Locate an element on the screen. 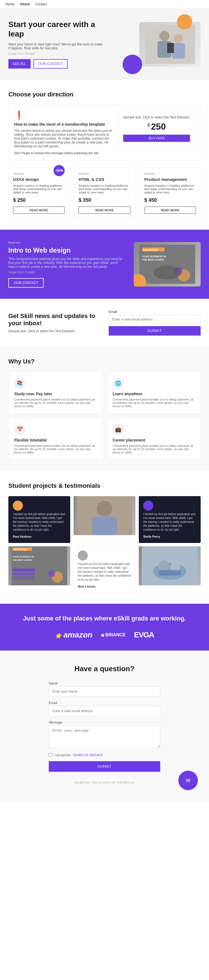  membership-box: ❗ How to make the most of a membership t… is located at coordinates (104, 133).